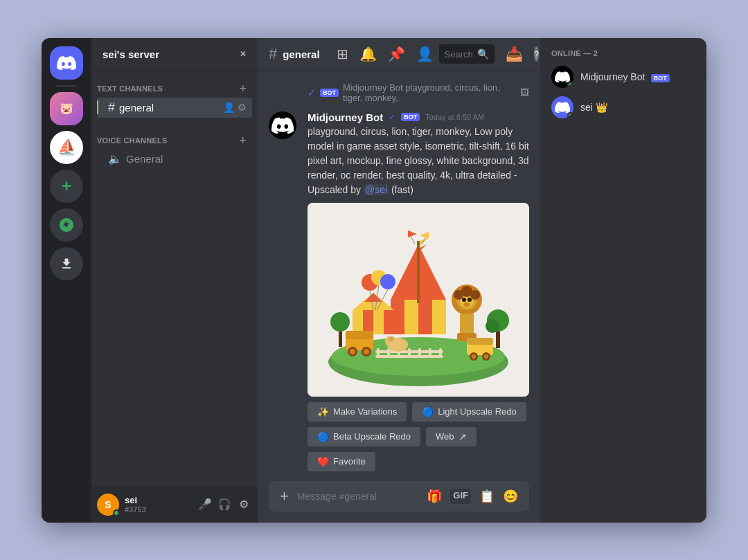  What do you see at coordinates (158, 509) in the screenshot?
I see `user-discriminator: #3753` at bounding box center [158, 509].